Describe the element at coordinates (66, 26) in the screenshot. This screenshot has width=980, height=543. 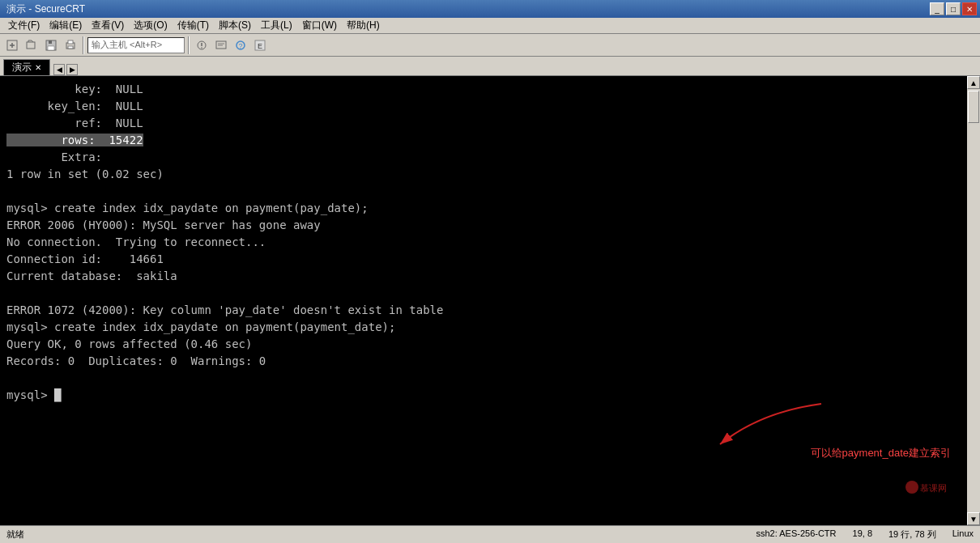
I see `menu-edit: 编辑(E)` at that location.